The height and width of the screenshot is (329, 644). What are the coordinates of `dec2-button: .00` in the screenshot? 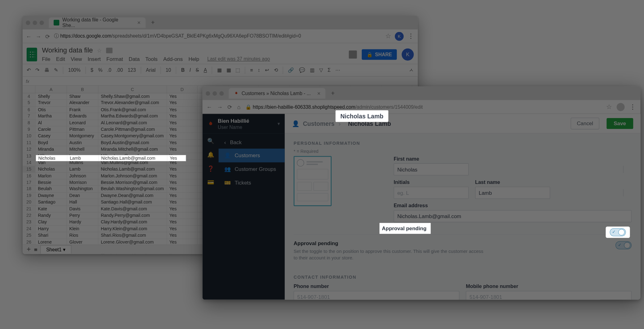 It's located at (120, 70).